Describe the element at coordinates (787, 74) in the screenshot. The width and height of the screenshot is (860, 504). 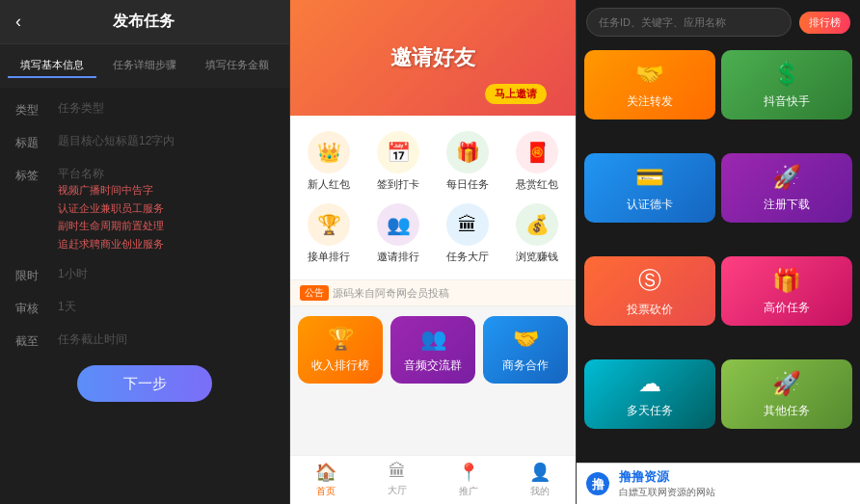
I see `app-icon-1: 💲` at that location.